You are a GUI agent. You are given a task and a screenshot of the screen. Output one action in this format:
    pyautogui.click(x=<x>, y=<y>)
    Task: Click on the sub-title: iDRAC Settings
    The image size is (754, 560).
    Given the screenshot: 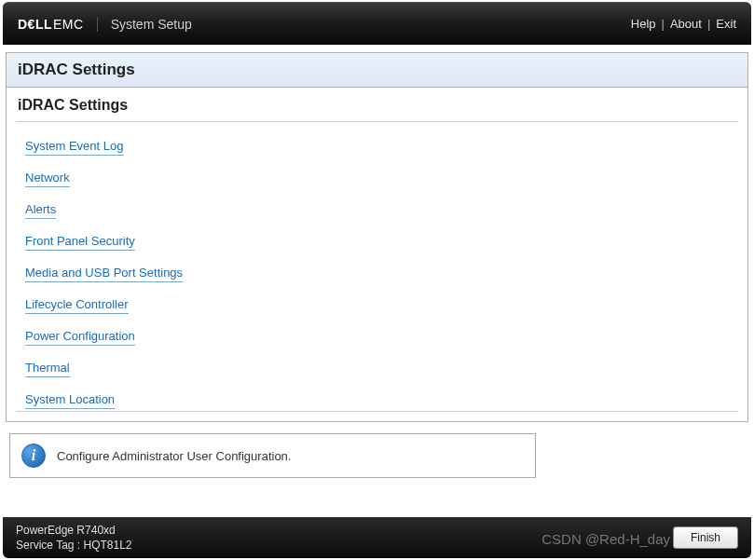 What is the action you would take?
    pyautogui.click(x=377, y=105)
    